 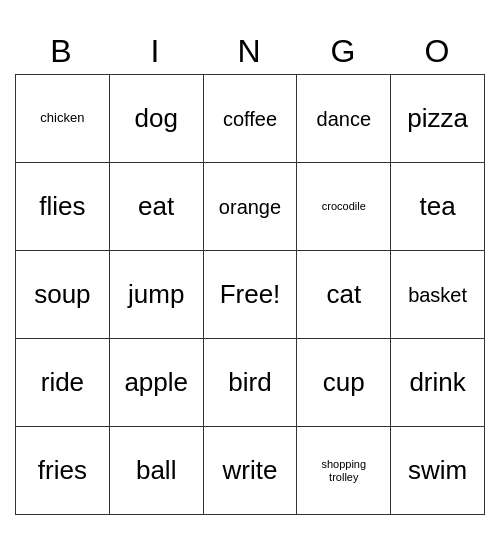 What do you see at coordinates (63, 295) in the screenshot?
I see `cell-r2-c0: soup` at bounding box center [63, 295].